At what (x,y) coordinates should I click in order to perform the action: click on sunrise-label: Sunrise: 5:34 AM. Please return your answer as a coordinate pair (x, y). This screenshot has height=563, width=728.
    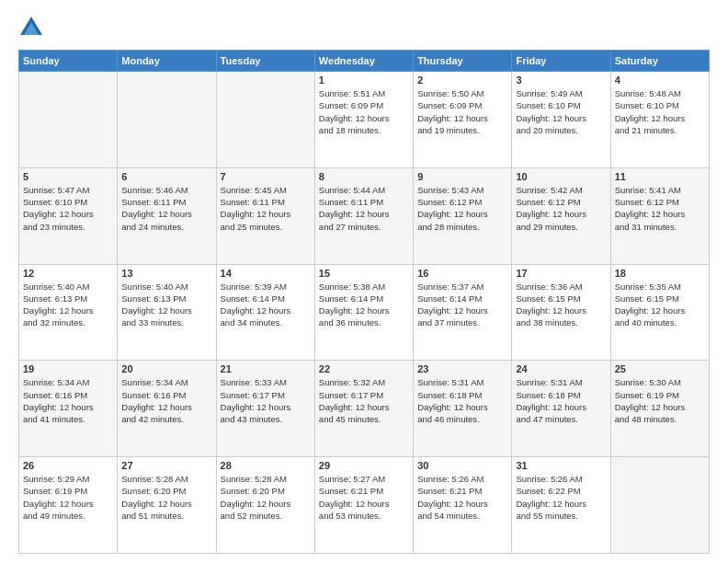
    Looking at the image, I should click on (56, 383).